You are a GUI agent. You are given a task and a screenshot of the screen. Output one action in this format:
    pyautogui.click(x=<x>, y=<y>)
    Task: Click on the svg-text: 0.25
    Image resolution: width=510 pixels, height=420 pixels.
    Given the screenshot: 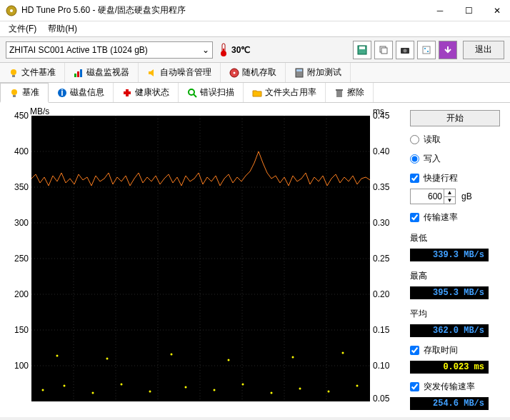 What is the action you would take?
    pyautogui.click(x=381, y=259)
    